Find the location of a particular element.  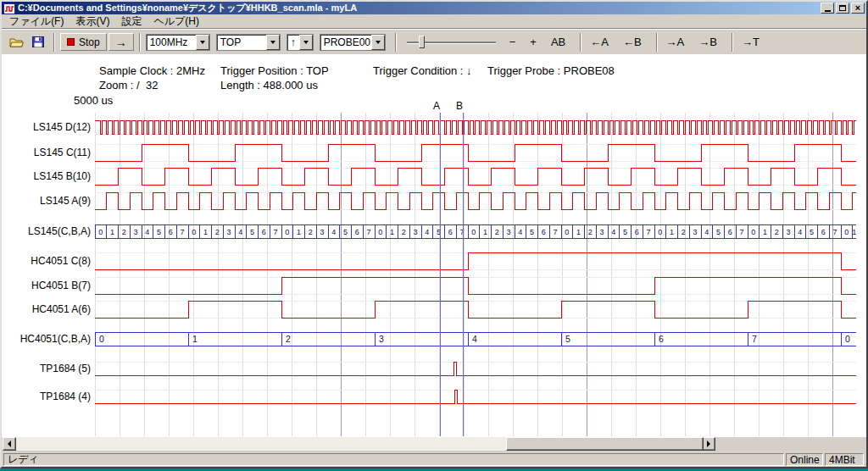

stop-label: Stop is located at coordinates (90, 42).